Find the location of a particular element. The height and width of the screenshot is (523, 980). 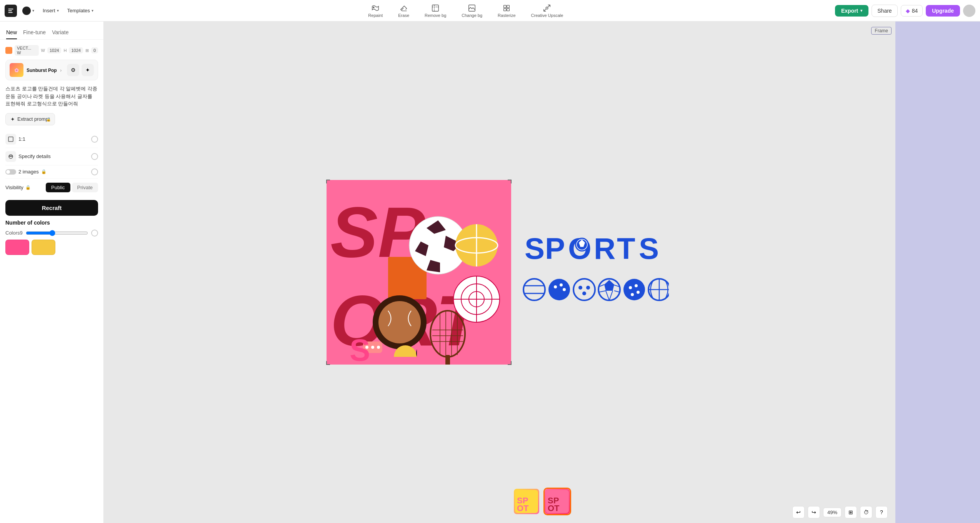

remove-bg-button: Remove bg is located at coordinates (435, 11).